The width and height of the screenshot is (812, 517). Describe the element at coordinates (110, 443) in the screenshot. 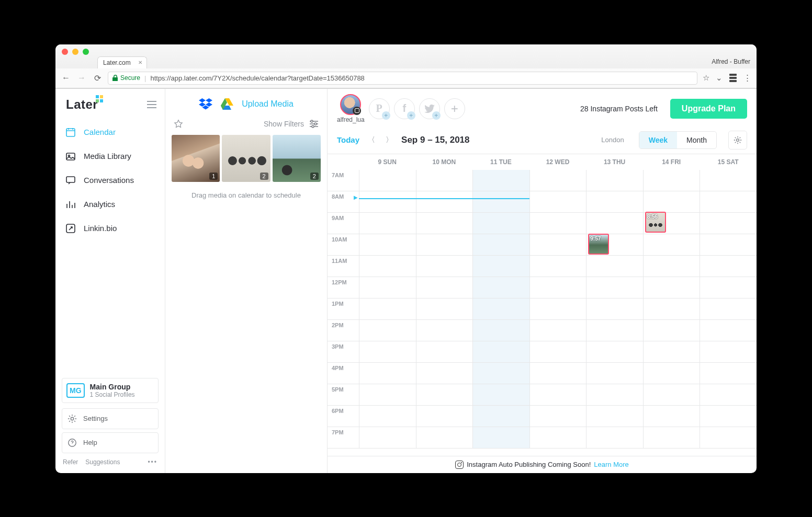

I see `help-button: Help` at that location.